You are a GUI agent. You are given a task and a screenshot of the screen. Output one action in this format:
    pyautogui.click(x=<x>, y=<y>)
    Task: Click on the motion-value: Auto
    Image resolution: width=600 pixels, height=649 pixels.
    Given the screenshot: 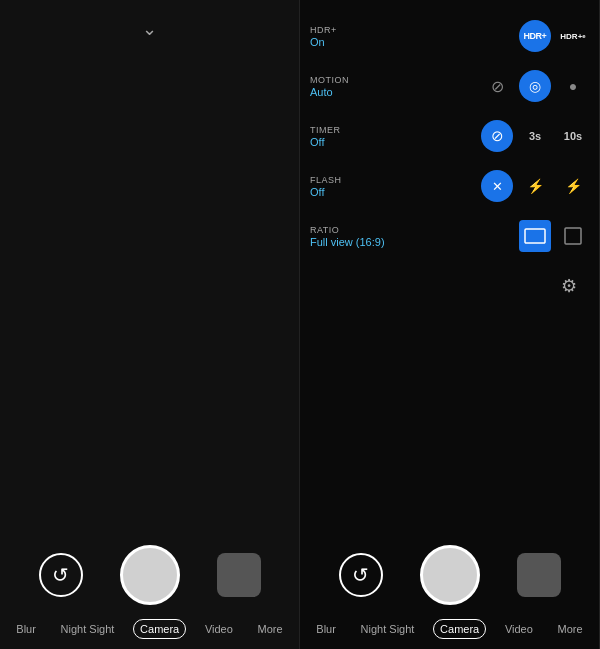 What is the action you would take?
    pyautogui.click(x=396, y=92)
    